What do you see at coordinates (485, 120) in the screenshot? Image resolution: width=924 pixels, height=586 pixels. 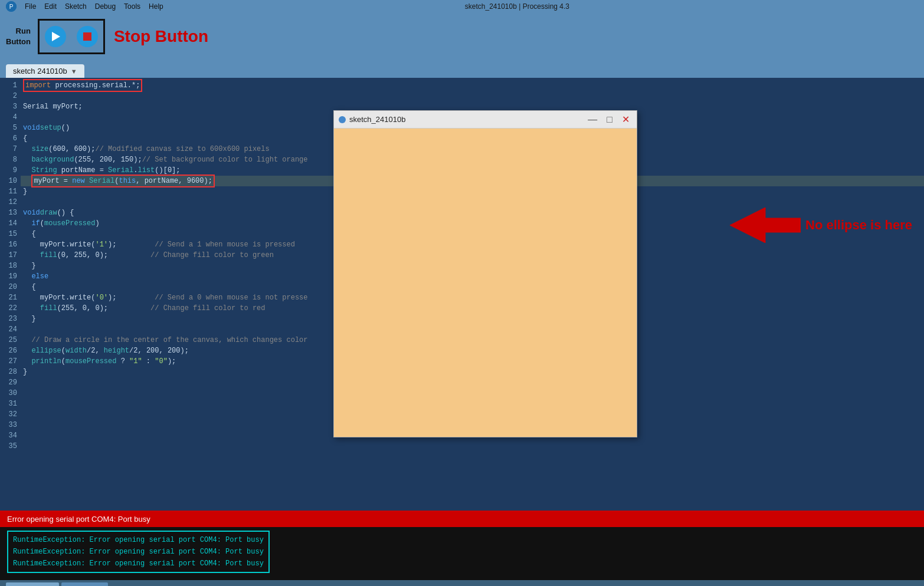 I see `preview-titlebar: sketch_241010b — □ ✕` at bounding box center [485, 120].